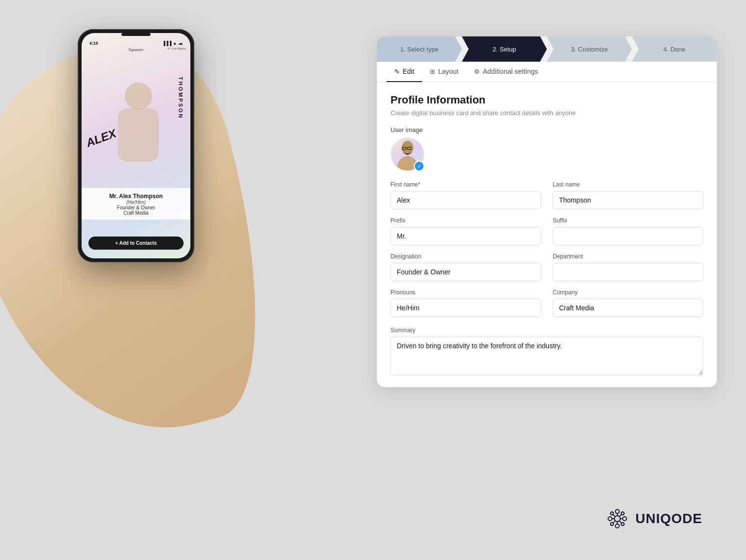 Image resolution: width=746 pixels, height=560 pixels. Describe the element at coordinates (448, 71) in the screenshot. I see `tab-layout-label: Layout` at that location.